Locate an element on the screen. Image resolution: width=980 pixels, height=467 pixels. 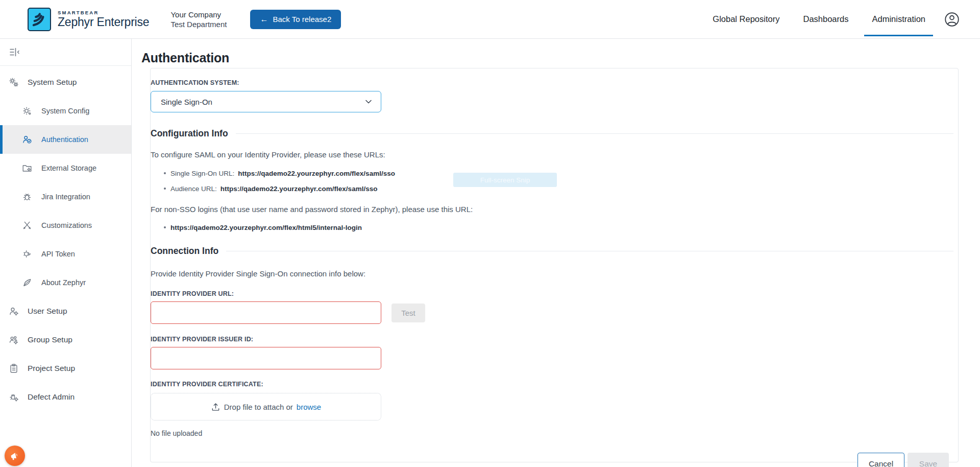
company-block: Your Company Test Department is located at coordinates (199, 19).